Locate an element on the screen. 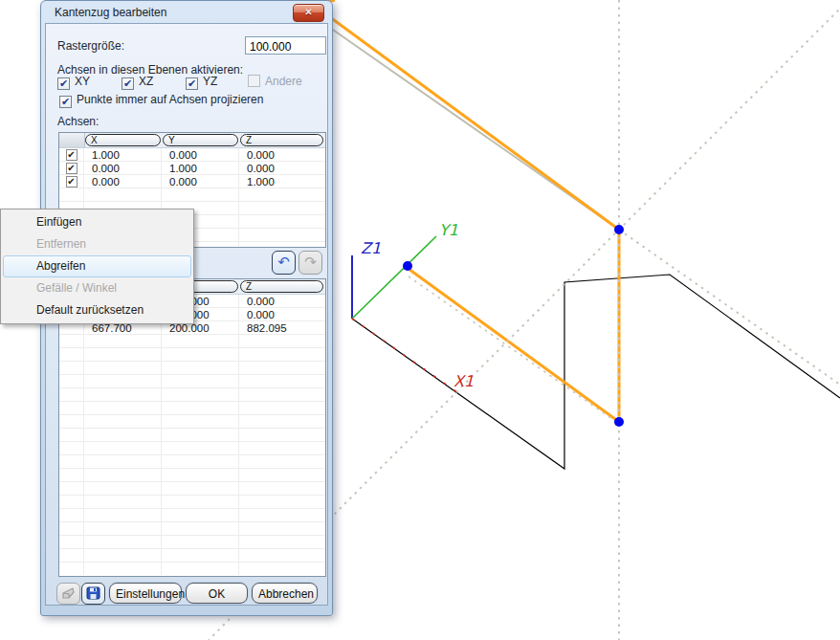  dialog-titlebar: Kantenzug bearbeiten ✕ is located at coordinates (187, 11).